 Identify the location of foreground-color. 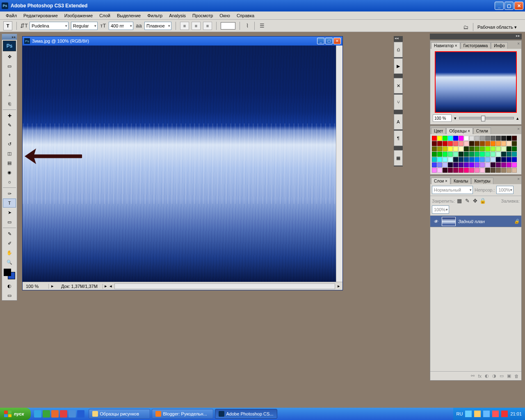
(7, 272).